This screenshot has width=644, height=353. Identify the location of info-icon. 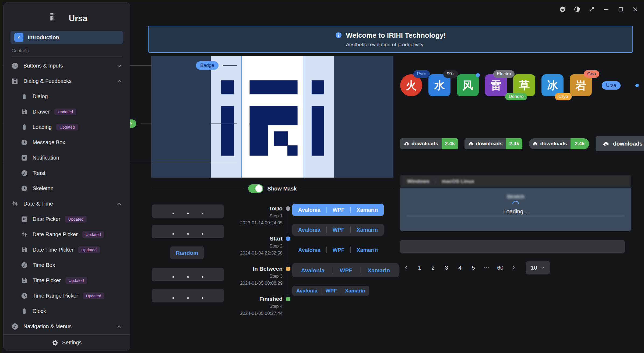
(339, 35).